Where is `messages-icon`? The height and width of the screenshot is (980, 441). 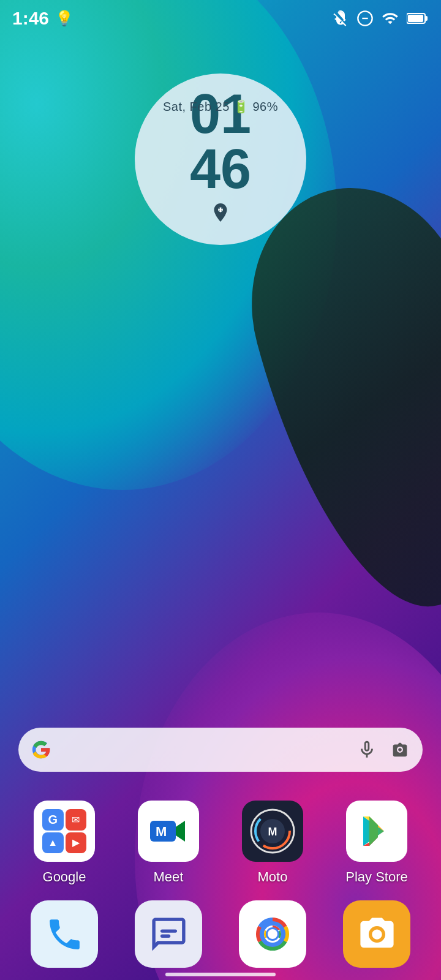
messages-icon is located at coordinates (169, 935).